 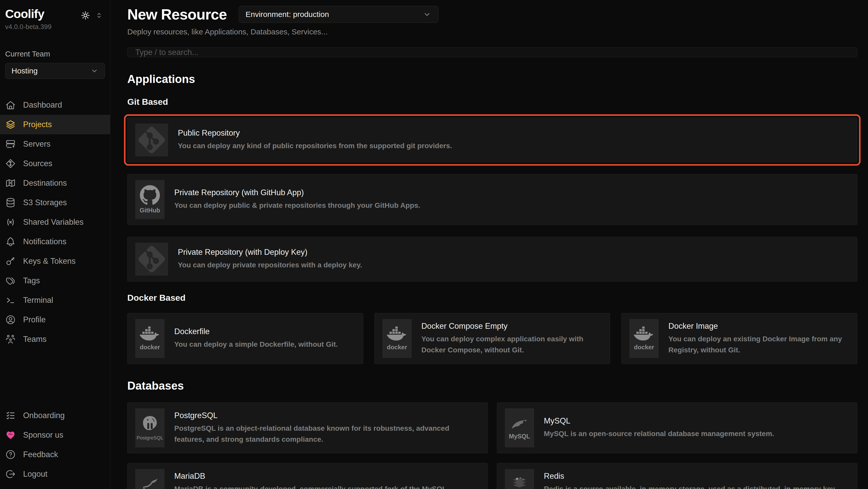 I want to click on heart-icon, so click(x=10, y=435).